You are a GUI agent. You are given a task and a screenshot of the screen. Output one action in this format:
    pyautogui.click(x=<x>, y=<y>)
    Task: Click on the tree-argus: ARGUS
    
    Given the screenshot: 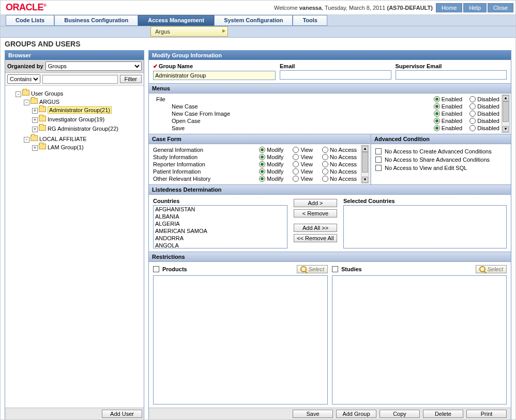 What is the action you would take?
    pyautogui.click(x=50, y=102)
    